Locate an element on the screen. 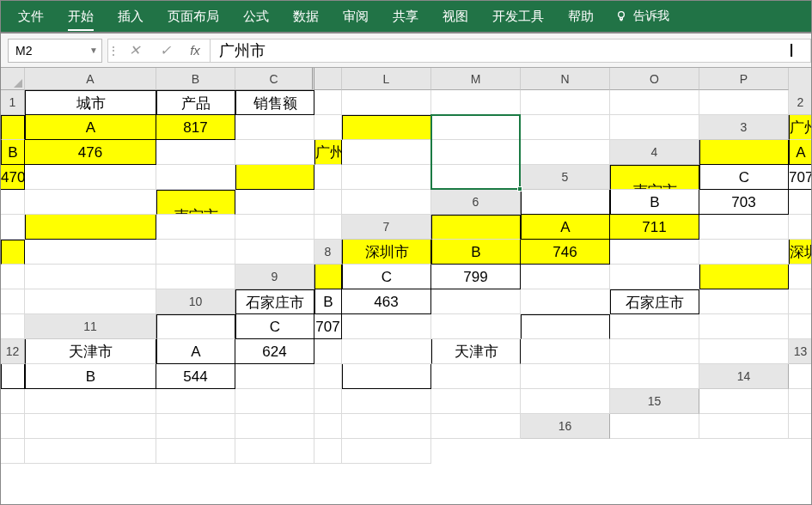 The height and width of the screenshot is (505, 812). cell-A3: 广州市 is located at coordinates (800, 127).